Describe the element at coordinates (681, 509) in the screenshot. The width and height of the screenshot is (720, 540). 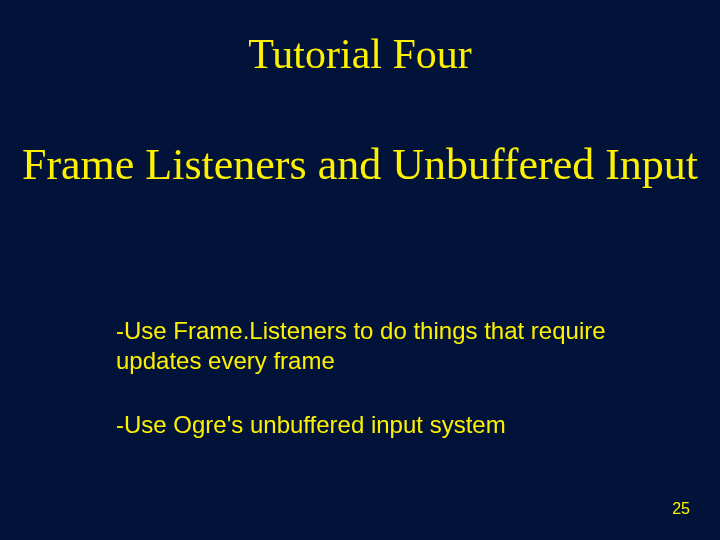
I see `page-number: 25` at that location.